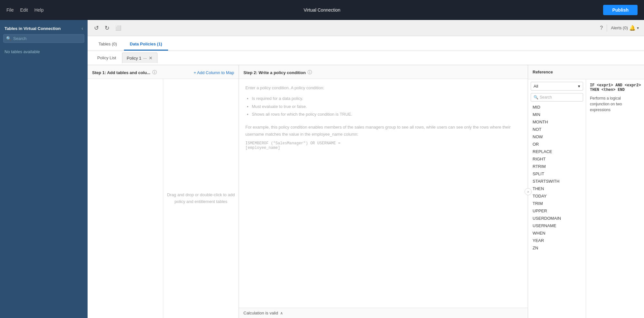 Image resolution: width=644 pixels, height=318 pixels. I want to click on policy-tab-more-icon: ···, so click(145, 58).